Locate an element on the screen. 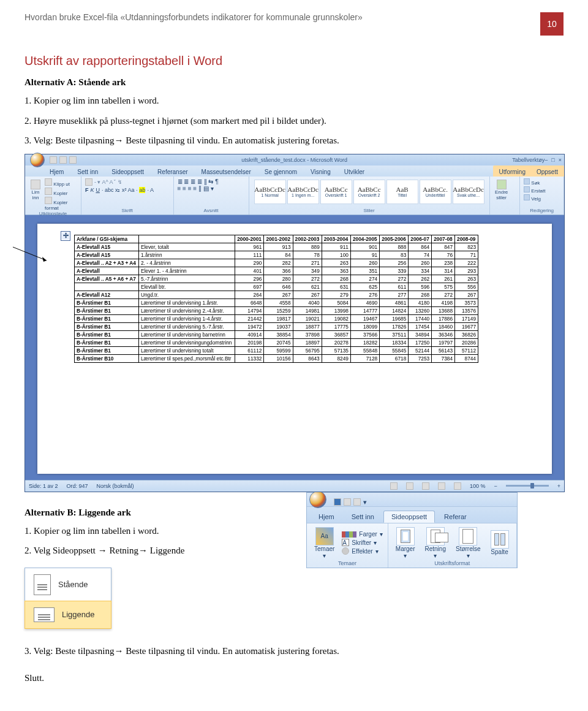  alt-b-step-2: 2. Velg Sideoppsett → Retning→ Liggende is located at coordinates (153, 550).